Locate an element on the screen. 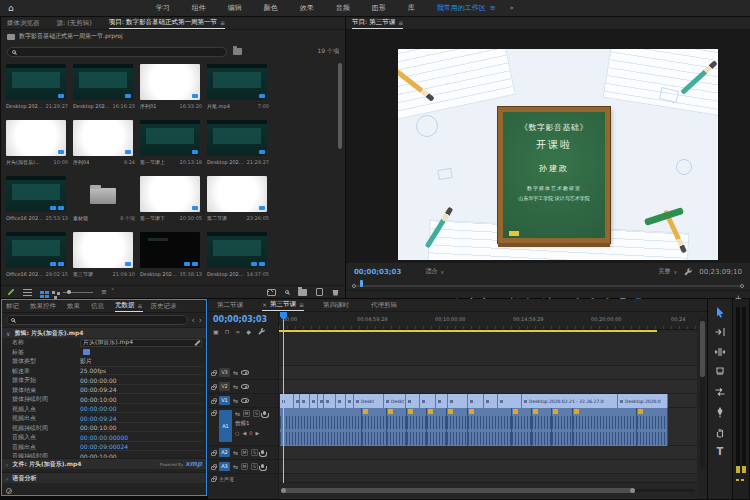 The image size is (750, 500). ripple-edit-tool is located at coordinates (720, 352).